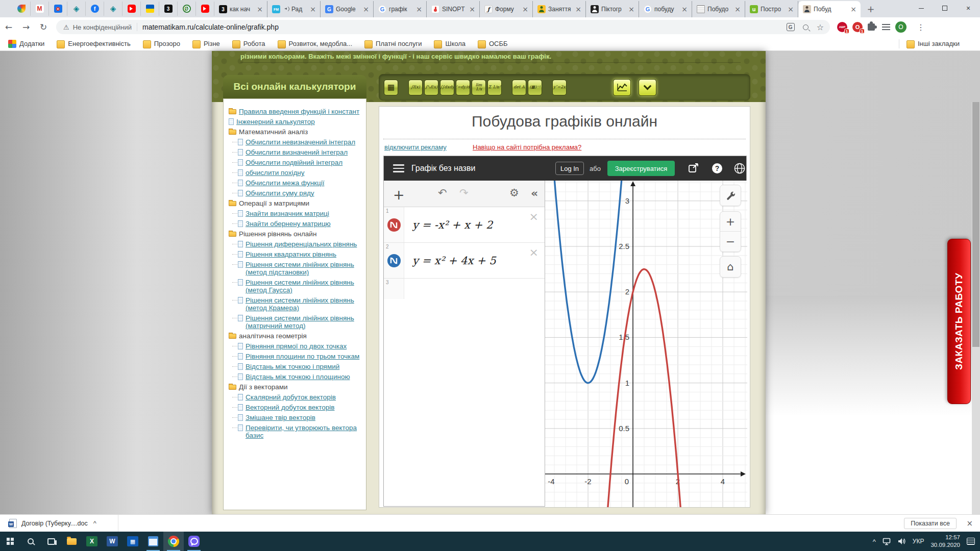  I want to click on sidebar-item: Знайти визначник матриці, so click(300, 213).